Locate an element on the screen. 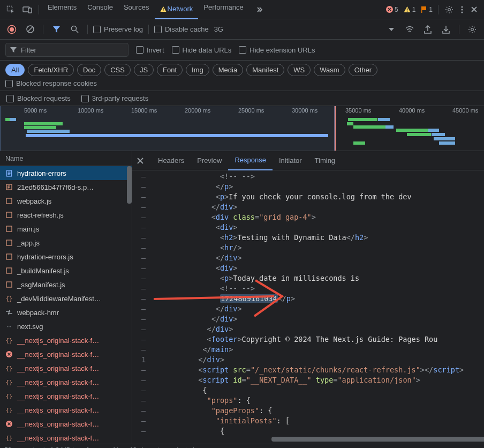  scrollbar-vertical is located at coordinates (130, 185).